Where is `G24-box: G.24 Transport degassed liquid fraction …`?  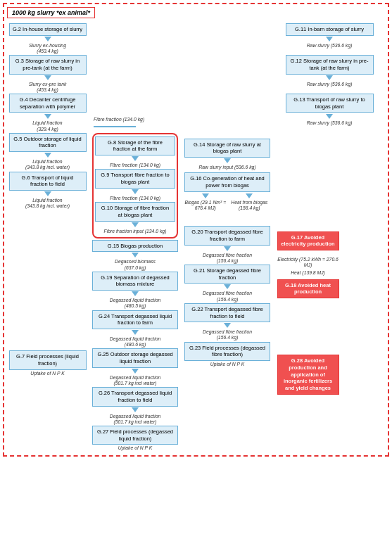 G24-box: G.24 Transport degassed liquid fraction … is located at coordinates (135, 320).